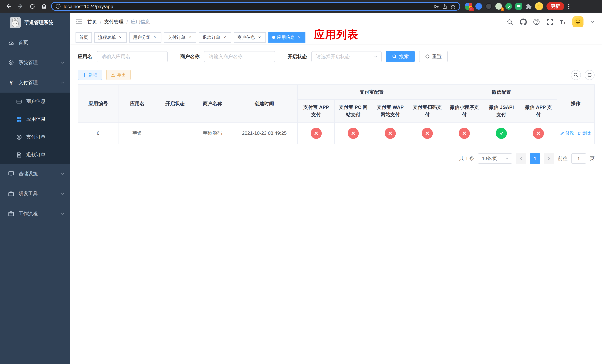 The image size is (602, 364). I want to click on sidebar-logo: 芋道管理系统, so click(35, 22).